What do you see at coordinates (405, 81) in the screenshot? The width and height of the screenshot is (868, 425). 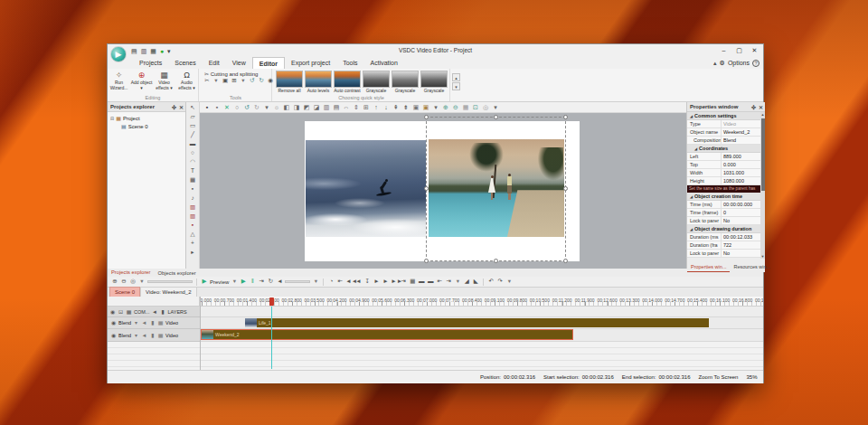 I see `style-grayscale-2: Grayscale` at bounding box center [405, 81].